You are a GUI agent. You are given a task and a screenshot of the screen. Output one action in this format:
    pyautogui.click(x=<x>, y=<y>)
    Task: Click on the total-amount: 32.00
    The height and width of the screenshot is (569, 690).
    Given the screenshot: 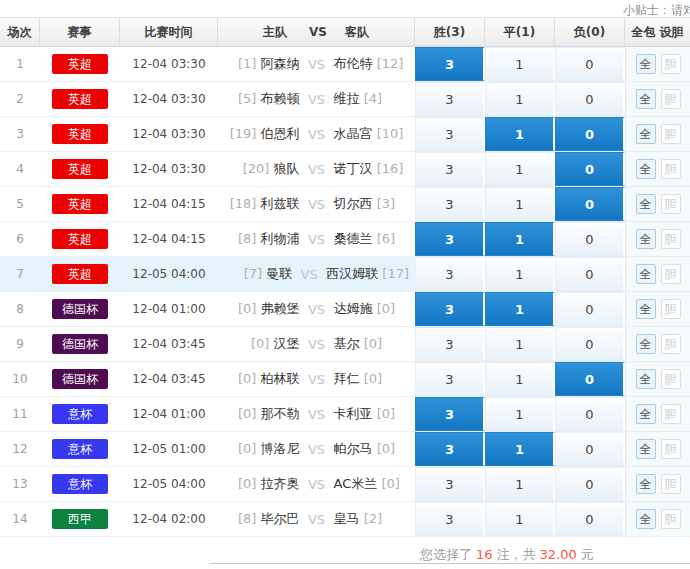 What is the action you would take?
    pyautogui.click(x=558, y=554)
    